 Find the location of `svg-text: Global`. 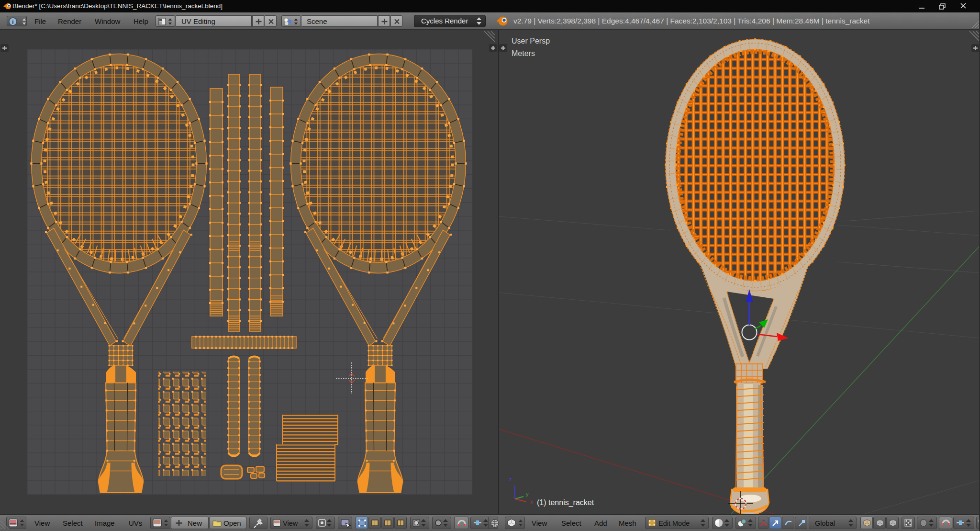

svg-text: Global is located at coordinates (825, 523).